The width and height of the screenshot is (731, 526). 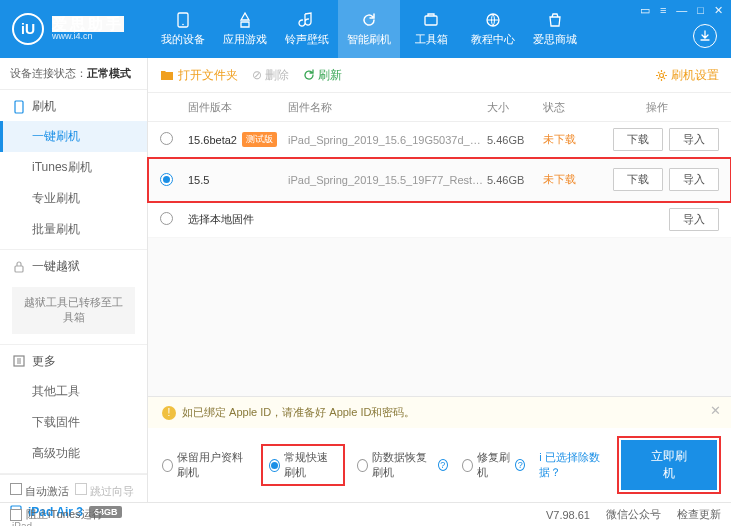 I want to click on block-itunes-checkbox: 阻止iTunes运行, so click(x=56, y=514).